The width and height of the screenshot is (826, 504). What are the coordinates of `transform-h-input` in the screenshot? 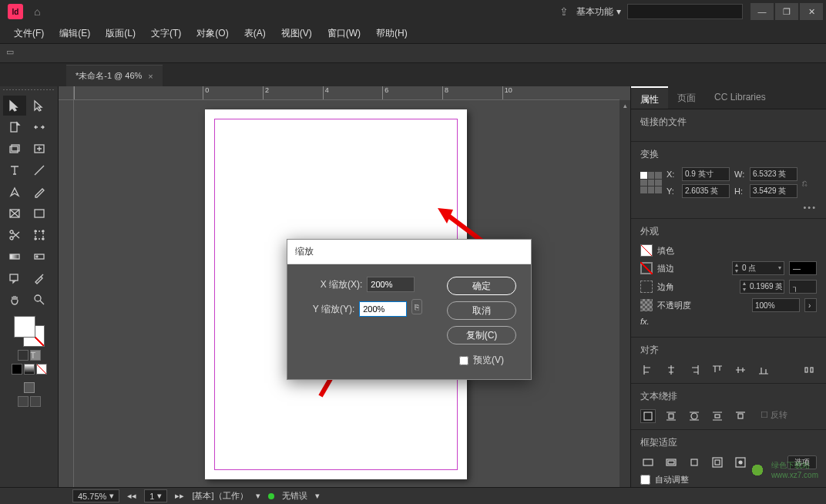 It's located at (774, 191).